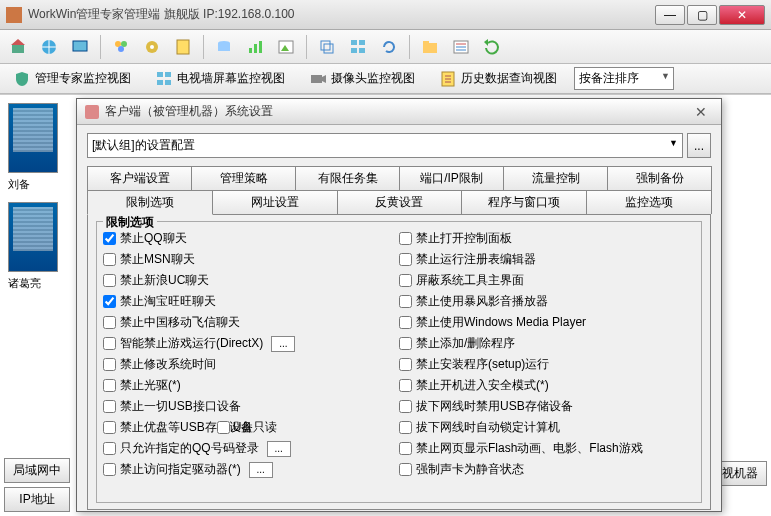 This screenshot has height=516, width=771. What do you see at coordinates (251, 260) in the screenshot?
I see `restrict-checkbox: 禁止MSN聊天` at bounding box center [251, 260].